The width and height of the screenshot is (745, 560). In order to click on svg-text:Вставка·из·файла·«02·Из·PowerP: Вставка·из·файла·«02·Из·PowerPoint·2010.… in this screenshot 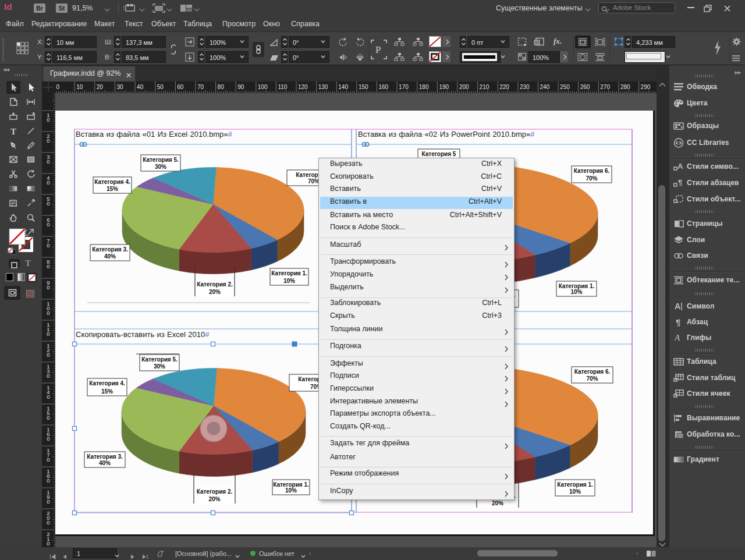, I will do `click(446, 134)`.